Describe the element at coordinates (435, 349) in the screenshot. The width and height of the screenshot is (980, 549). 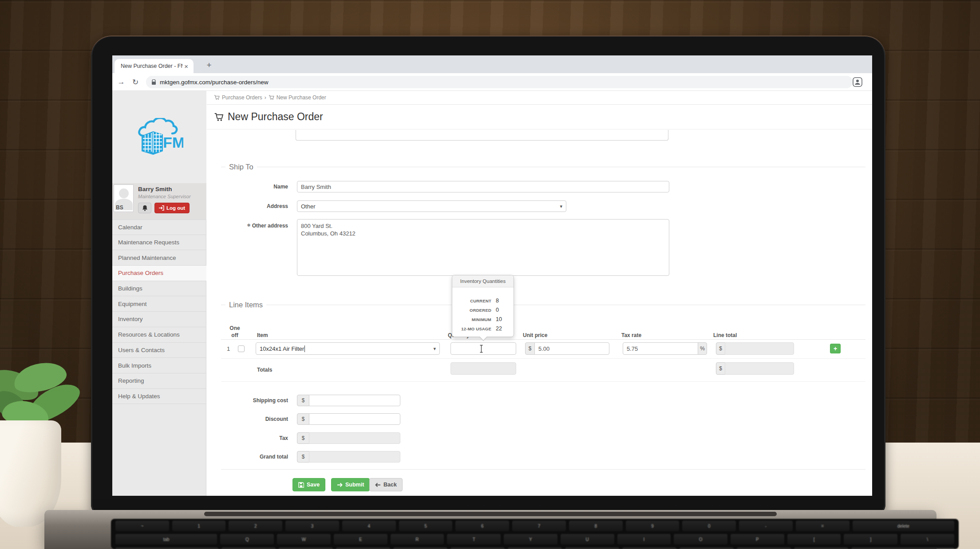
I see `chevron-down-icon: ▾` at that location.